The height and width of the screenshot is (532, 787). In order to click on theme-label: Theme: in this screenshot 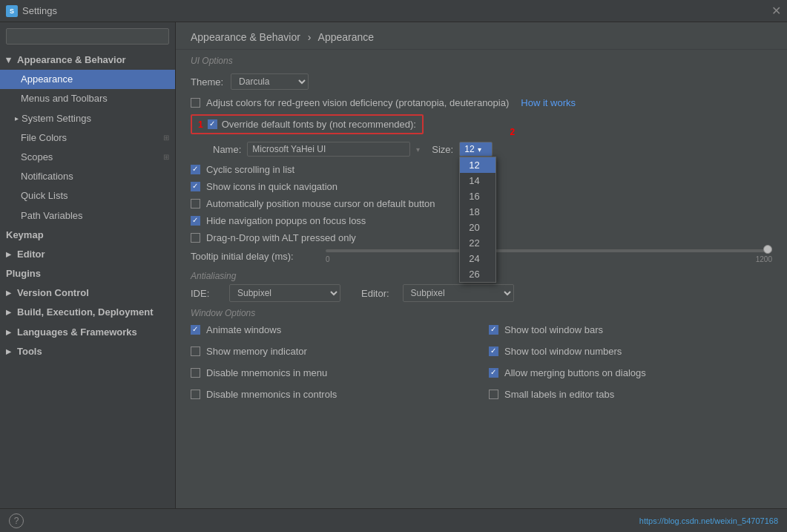, I will do `click(207, 82)`.